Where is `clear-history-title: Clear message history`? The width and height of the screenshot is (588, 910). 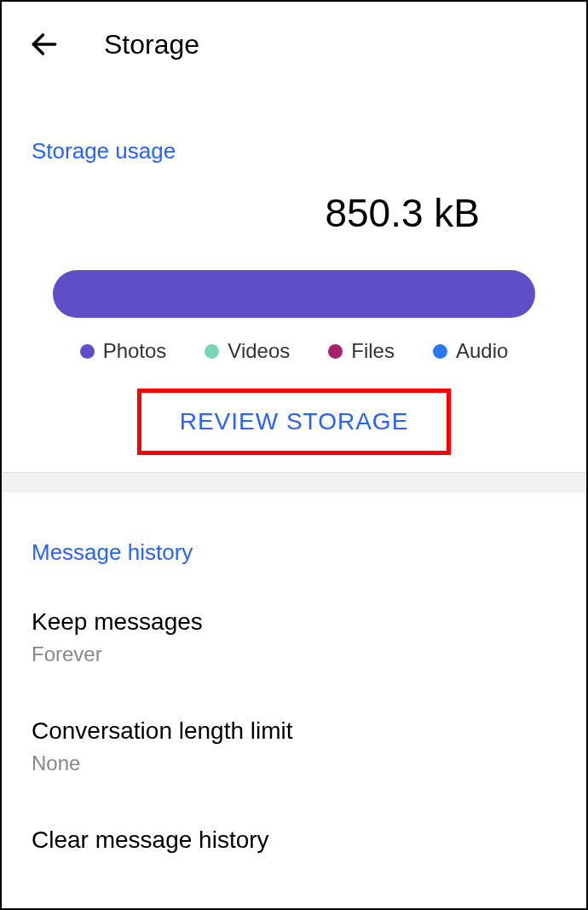 clear-history-title: Clear message history is located at coordinates (294, 840).